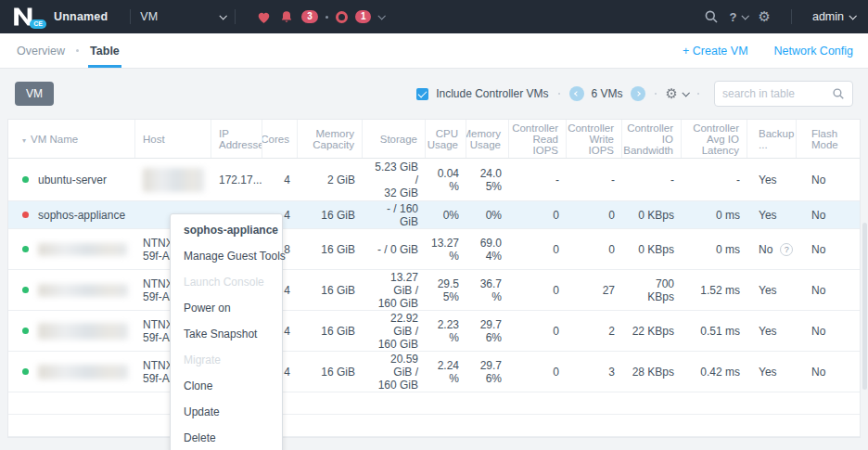 This screenshot has height=450, width=868. What do you see at coordinates (711, 17) in the screenshot?
I see `search-icon` at bounding box center [711, 17].